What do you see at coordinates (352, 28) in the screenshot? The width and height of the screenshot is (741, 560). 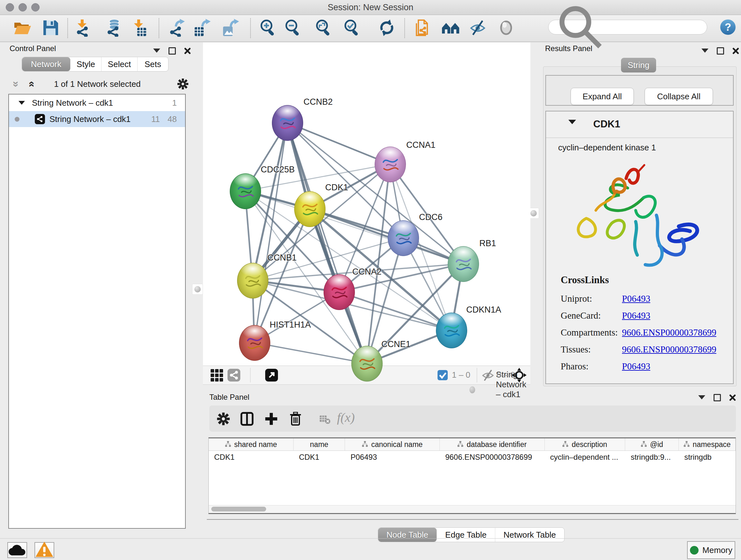 I see `zoom-selected-button` at bounding box center [352, 28].